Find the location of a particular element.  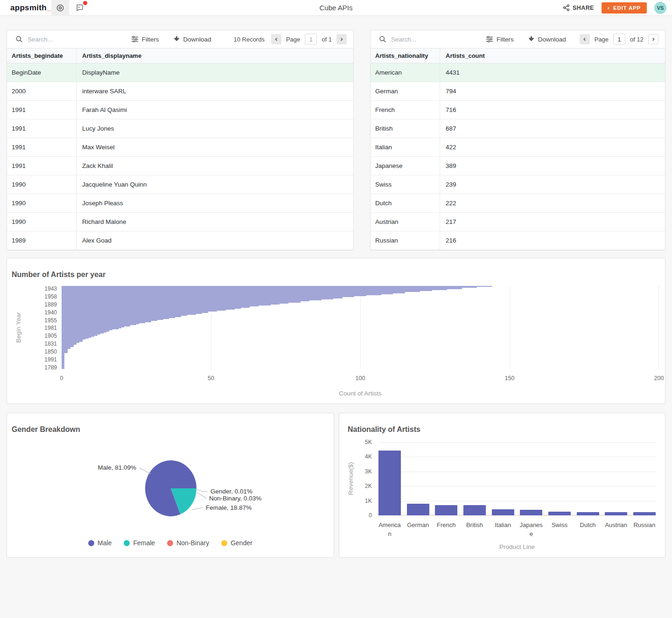

x-tick-label: 0 is located at coordinates (62, 378).